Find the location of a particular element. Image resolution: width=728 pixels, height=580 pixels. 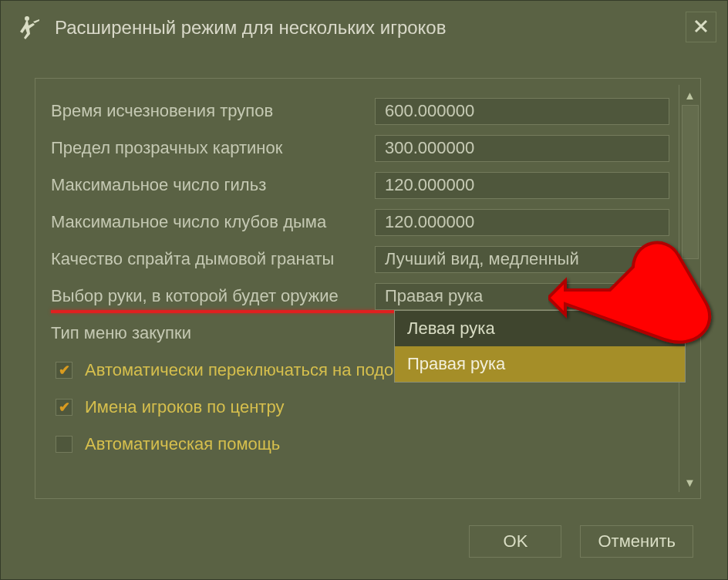

option-row: Максимальное число гильз 120.000000 is located at coordinates (363, 185).